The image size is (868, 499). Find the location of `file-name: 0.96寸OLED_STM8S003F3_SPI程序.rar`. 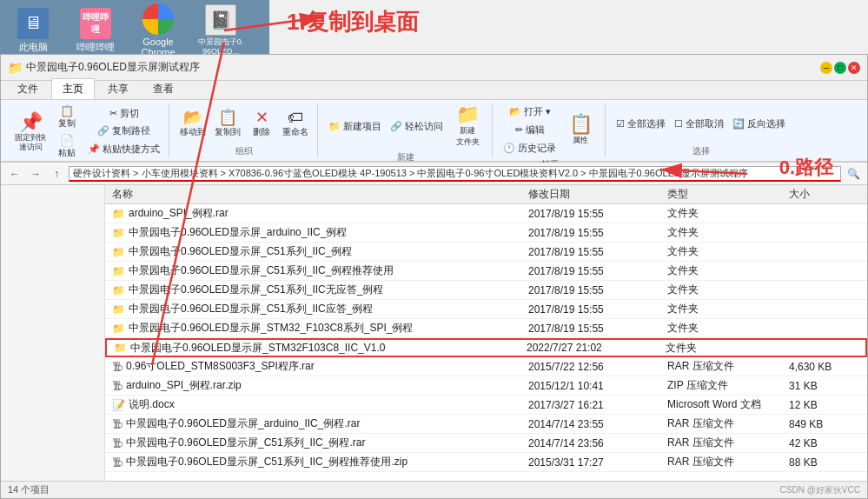

file-name: 0.96寸OLED_STM8S003F3_SPI程序.rar is located at coordinates (221, 367).